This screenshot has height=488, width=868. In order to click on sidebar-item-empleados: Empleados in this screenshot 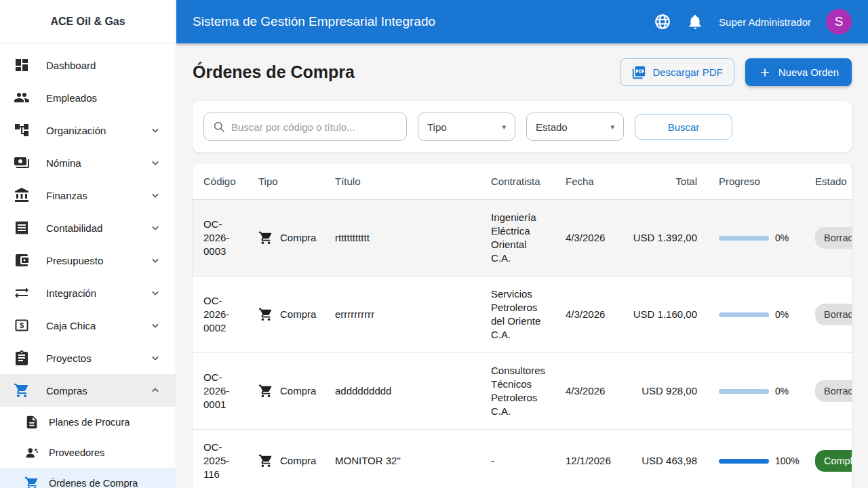, I will do `click(88, 98)`.